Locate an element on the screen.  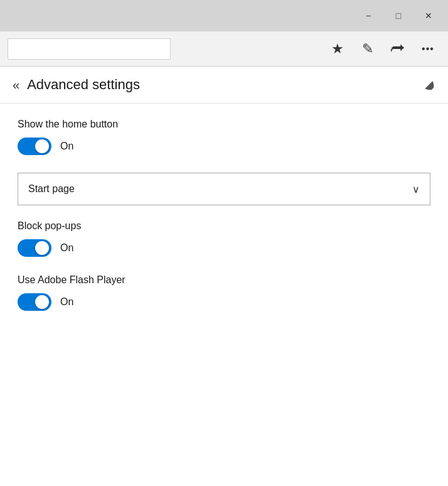
share-icon: ⮫ is located at coordinates (398, 49).